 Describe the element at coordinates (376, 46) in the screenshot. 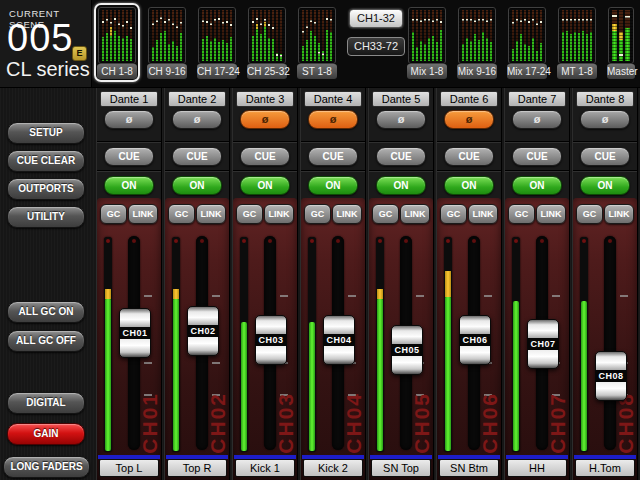

I see `bank-ch33-72-button: CH33-72` at that location.